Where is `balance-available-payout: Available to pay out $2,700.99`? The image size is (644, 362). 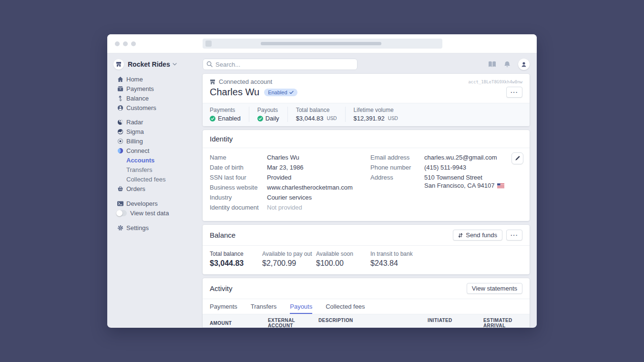
balance-available-payout: Available to pay out $2,700.99 is located at coordinates (289, 259).